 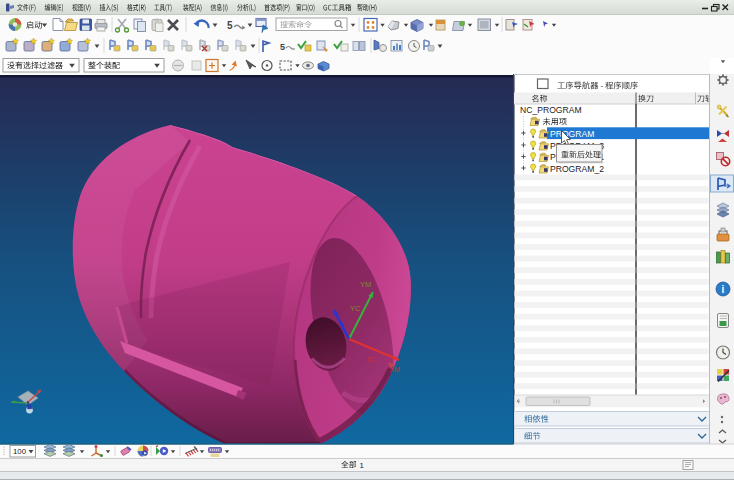 I want to click on svg-text: YC, so click(x=356, y=308).